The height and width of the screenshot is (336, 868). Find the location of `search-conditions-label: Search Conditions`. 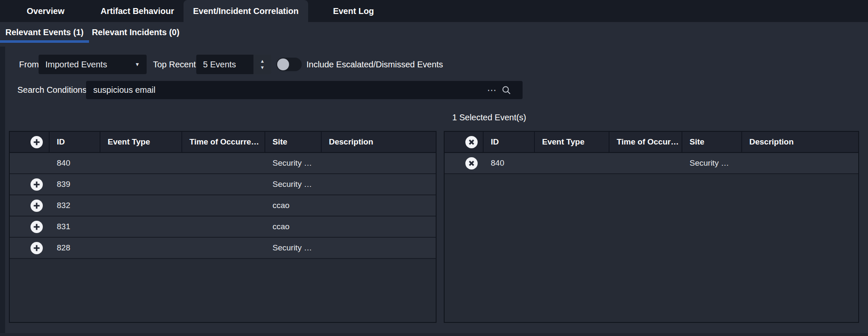

search-conditions-label: Search Conditions is located at coordinates (52, 90).